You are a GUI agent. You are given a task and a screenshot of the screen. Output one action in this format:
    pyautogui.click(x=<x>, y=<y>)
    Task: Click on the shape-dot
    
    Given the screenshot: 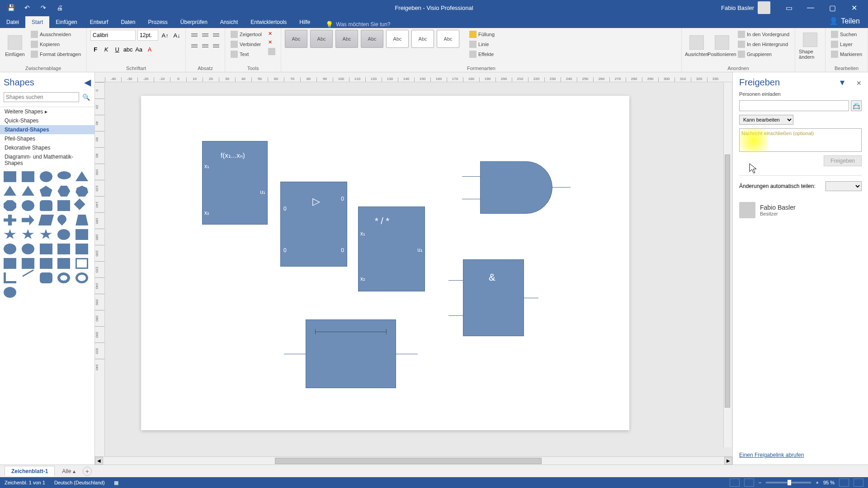 What is the action you would take?
    pyautogui.click(x=10, y=292)
    